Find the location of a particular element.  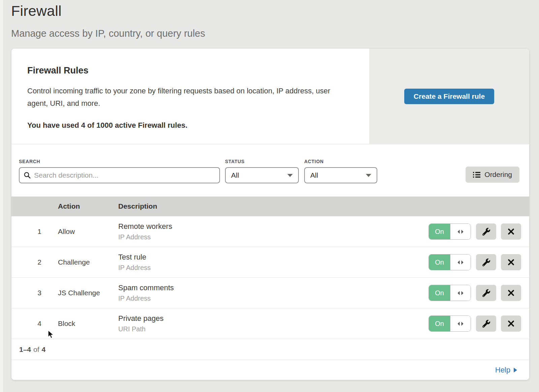

rule-description-cell: Remote workers IP Address is located at coordinates (274, 232).